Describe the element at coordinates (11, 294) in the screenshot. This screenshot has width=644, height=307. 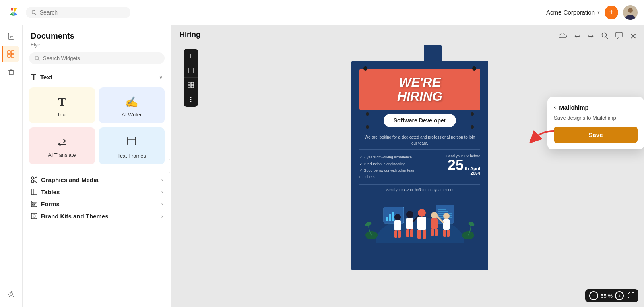
I see `nav-settings` at that location.